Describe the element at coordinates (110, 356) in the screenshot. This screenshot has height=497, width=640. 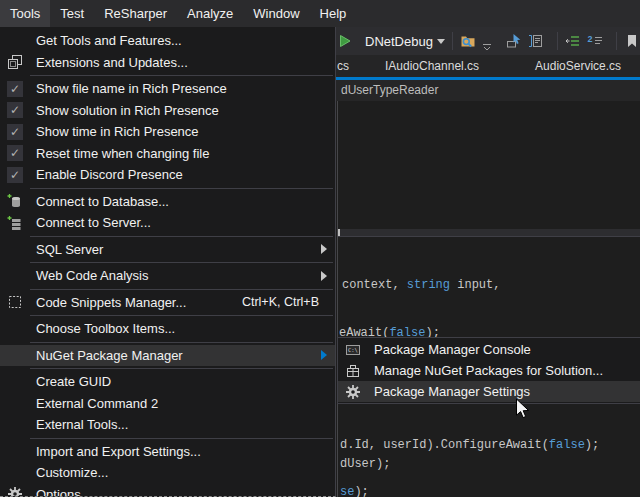
I see `menu-item-label: NuGet Package Manager` at that location.